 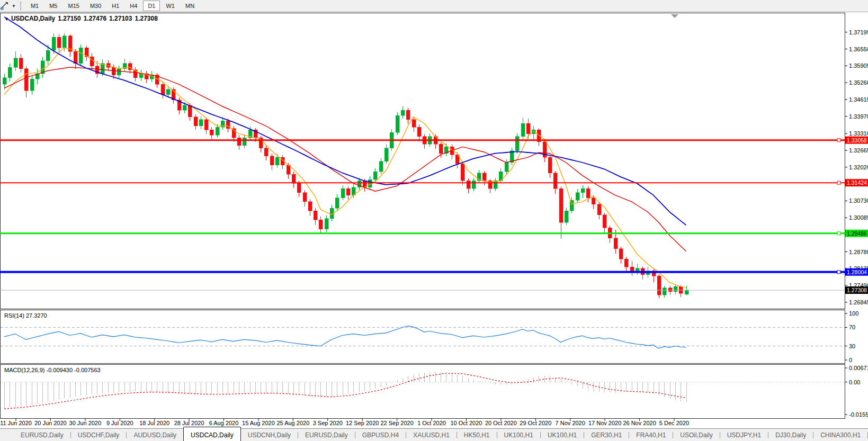 What do you see at coordinates (431, 435) in the screenshot?
I see `tab-xauusd-h1: XAUUSD,H1` at bounding box center [431, 435].